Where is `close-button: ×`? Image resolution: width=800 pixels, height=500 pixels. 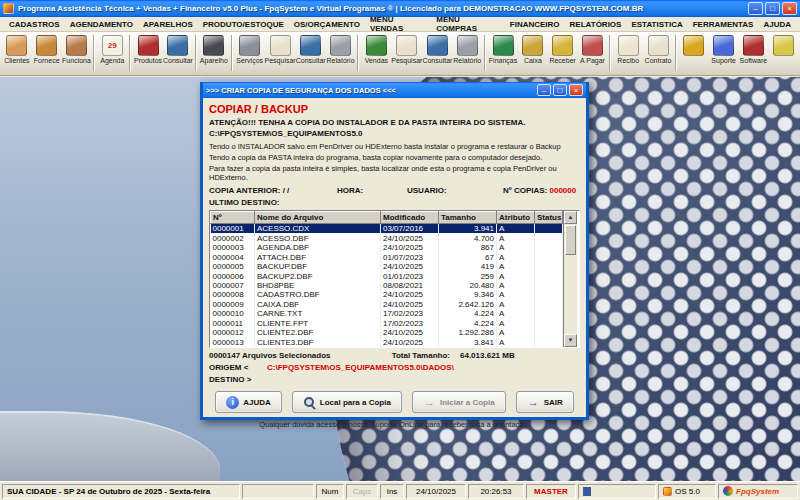
close-button: × is located at coordinates (790, 8).